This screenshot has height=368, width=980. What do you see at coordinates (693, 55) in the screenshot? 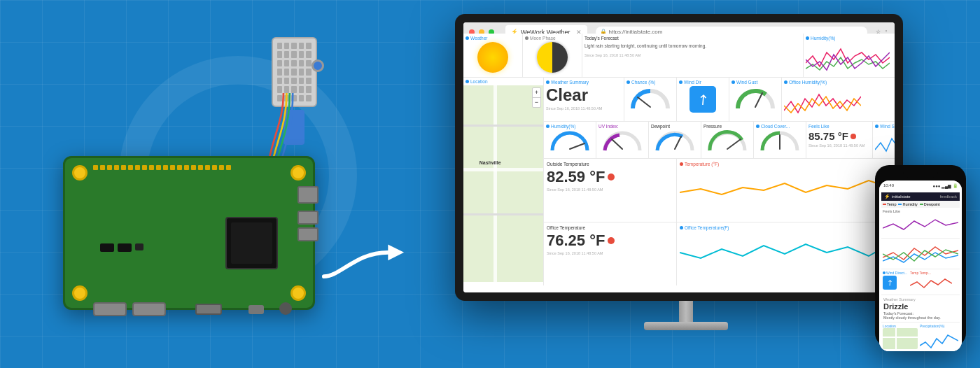
I see `forecast-widget-since: Since Sep 16, 2018 11:48:50 AM` at bounding box center [693, 55].